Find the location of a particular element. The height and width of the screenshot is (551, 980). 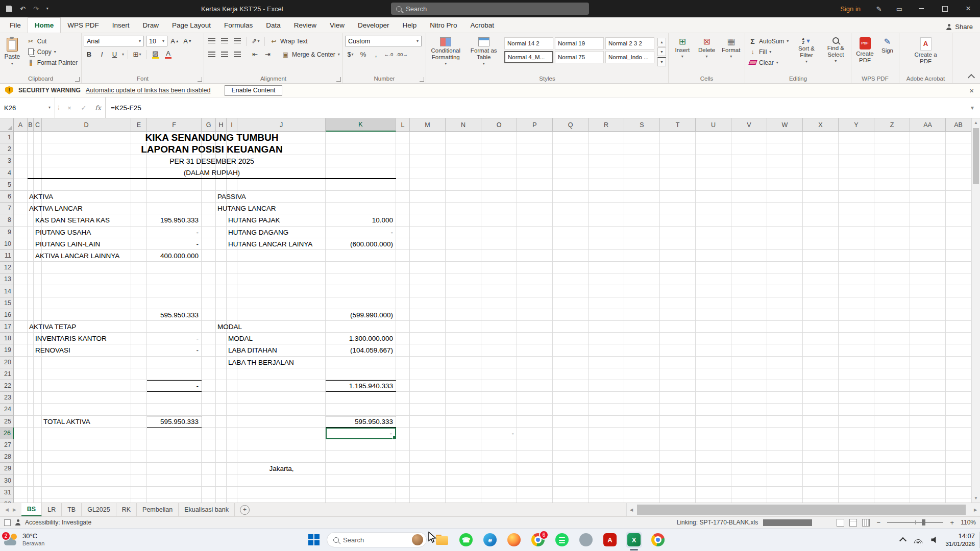

cell-P26 is located at coordinates (535, 434).